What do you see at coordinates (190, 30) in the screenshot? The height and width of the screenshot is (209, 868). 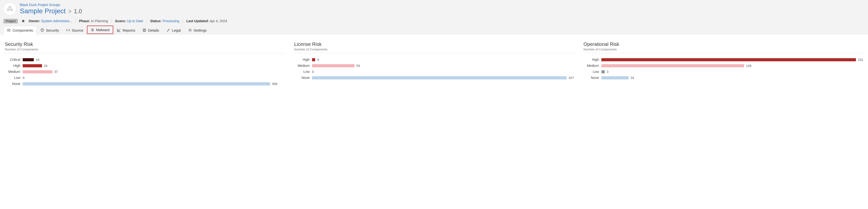 I see `gear-icon` at bounding box center [190, 30].